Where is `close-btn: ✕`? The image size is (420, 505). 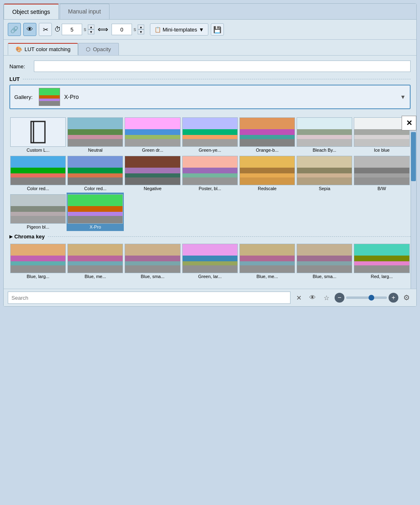 close-btn: ✕ is located at coordinates (409, 123).